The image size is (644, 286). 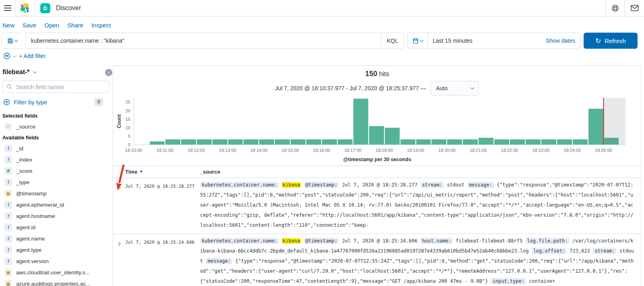 I want to click on quick-select-time-button, so click(x=418, y=41).